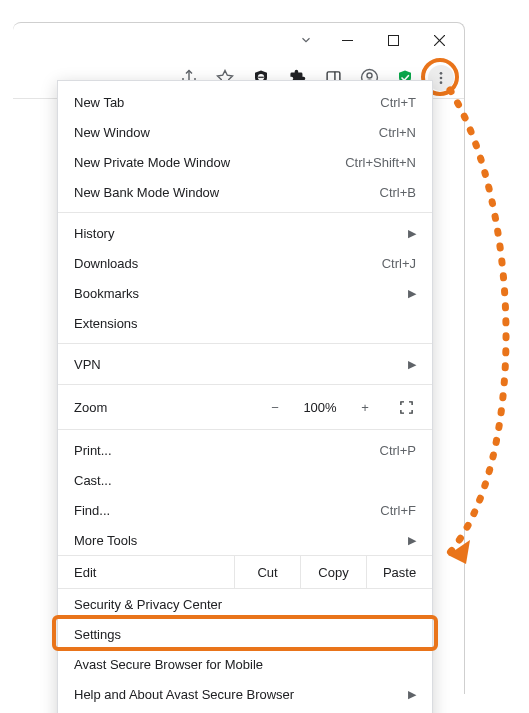 This screenshot has width=529, height=713. I want to click on menu-item-label: More Tools, so click(235, 540).